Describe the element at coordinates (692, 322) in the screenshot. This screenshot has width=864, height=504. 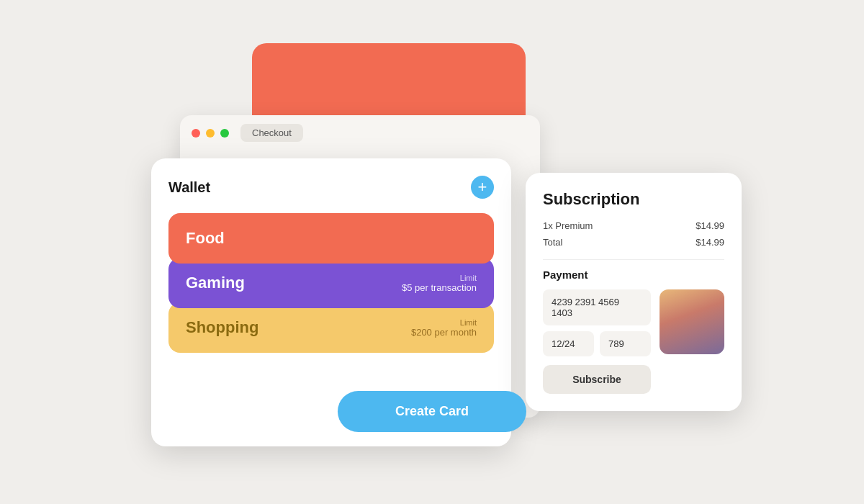
I see `subscription-thumbnail` at that location.